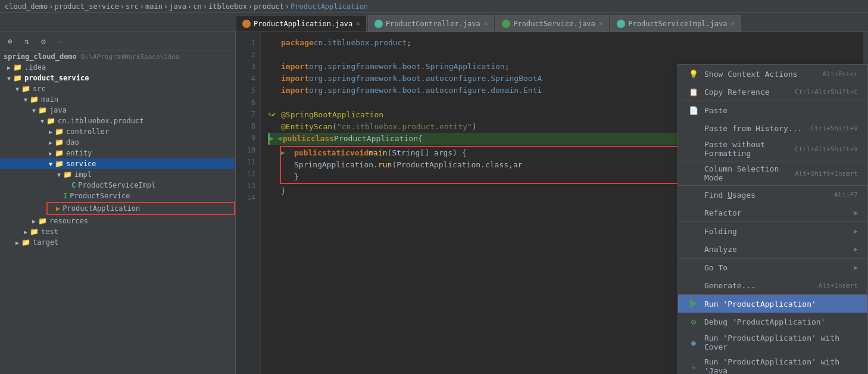 Image resolution: width=868 pixels, height=374 pixels. Describe the element at coordinates (287, 7) in the screenshot. I see `bc-sep-7: ›` at that location.